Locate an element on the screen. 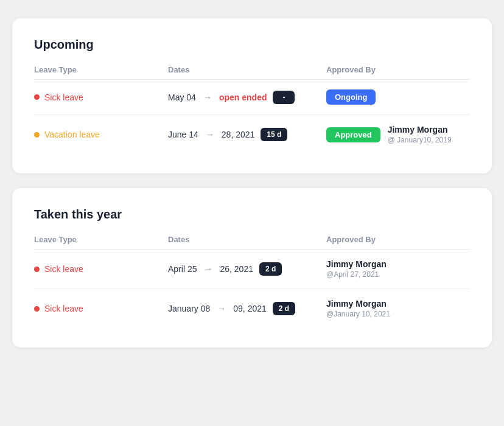 Image resolution: width=504 pixels, height=426 pixels. taken-approver-name-2: Jimmy Morgan is located at coordinates (358, 304).